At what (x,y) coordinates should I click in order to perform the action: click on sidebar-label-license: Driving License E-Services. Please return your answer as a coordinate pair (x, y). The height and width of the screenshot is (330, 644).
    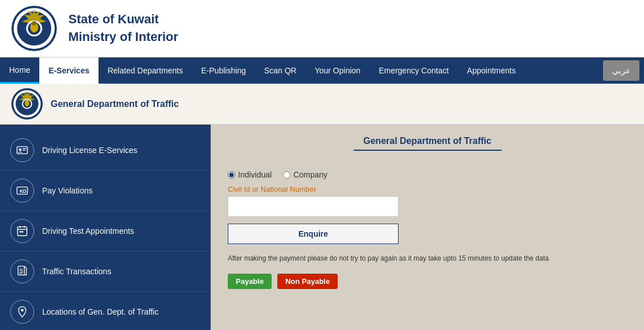
    Looking at the image, I should click on (90, 150).